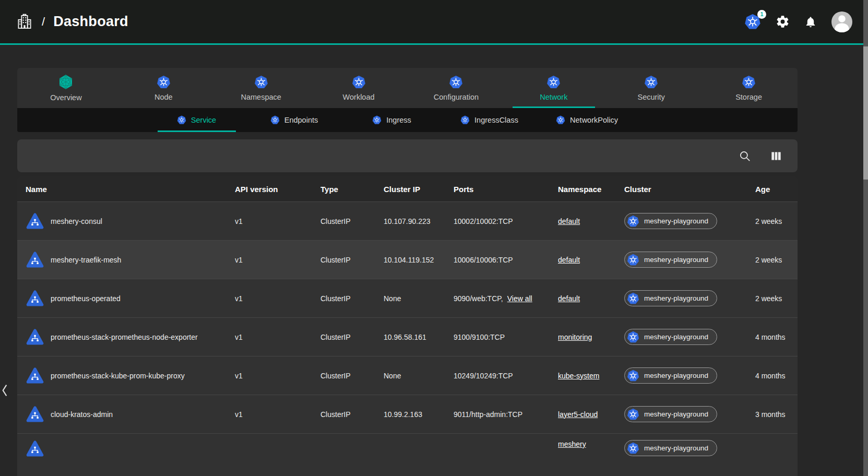  I want to click on ports: 9011/http-admin:TCP, so click(488, 414).